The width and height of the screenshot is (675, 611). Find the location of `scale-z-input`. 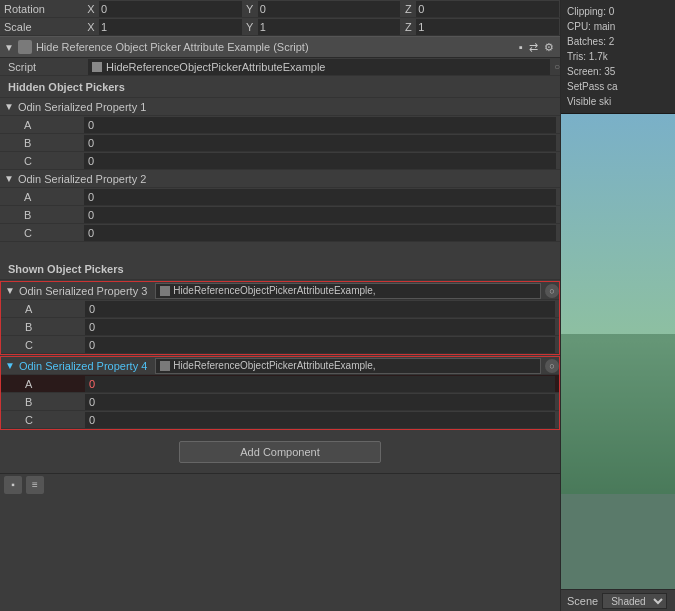

scale-z-input is located at coordinates (488, 27).